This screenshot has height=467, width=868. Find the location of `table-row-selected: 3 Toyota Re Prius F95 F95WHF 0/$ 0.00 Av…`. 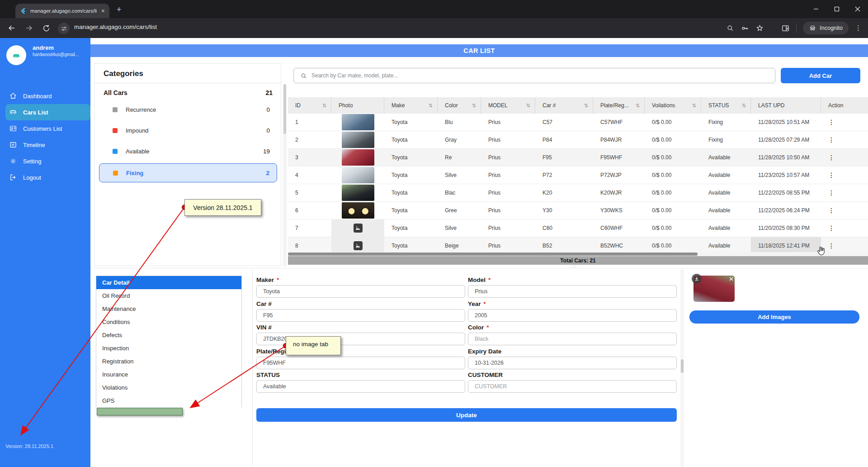

table-row-selected: 3 Toyota Re Prius F95 F95WHF 0/$ 0.00 Av… is located at coordinates (578, 157).